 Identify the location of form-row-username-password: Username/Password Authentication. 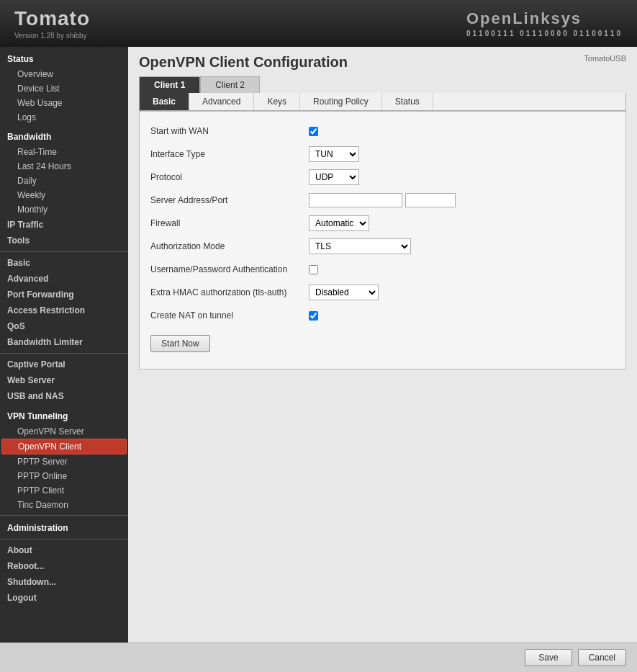
(383, 269).